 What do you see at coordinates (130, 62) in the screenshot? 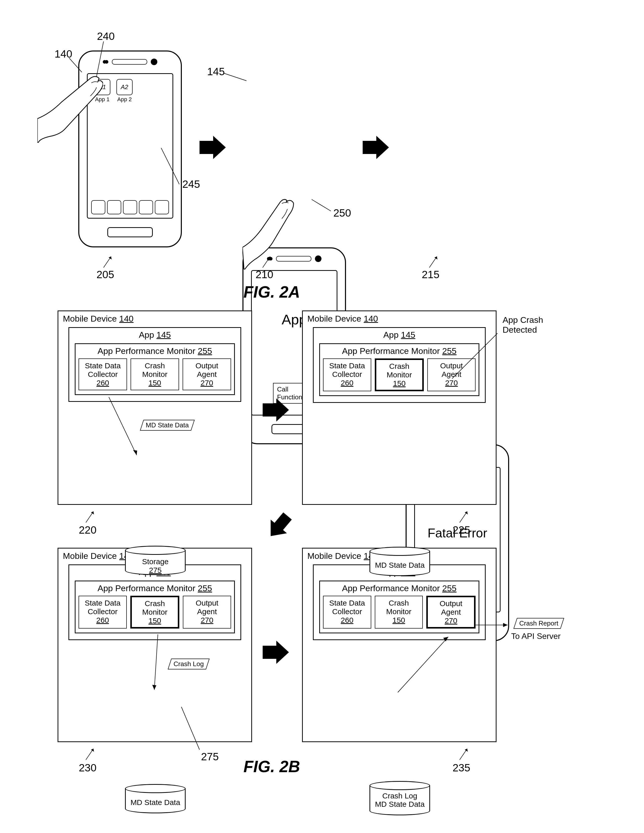
I see `phone-sensors` at bounding box center [130, 62].